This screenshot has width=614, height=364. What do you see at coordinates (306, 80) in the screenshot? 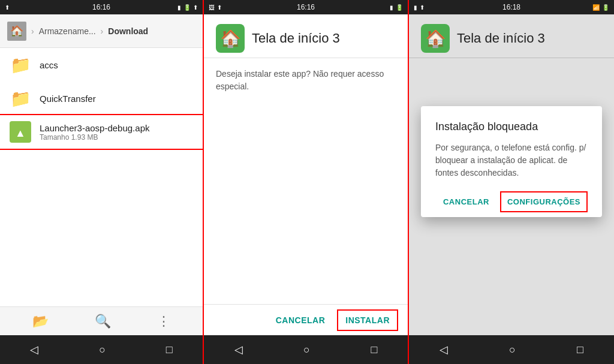
I see `install-description: Deseja instalar este app? Não requer ace…` at bounding box center [306, 80].